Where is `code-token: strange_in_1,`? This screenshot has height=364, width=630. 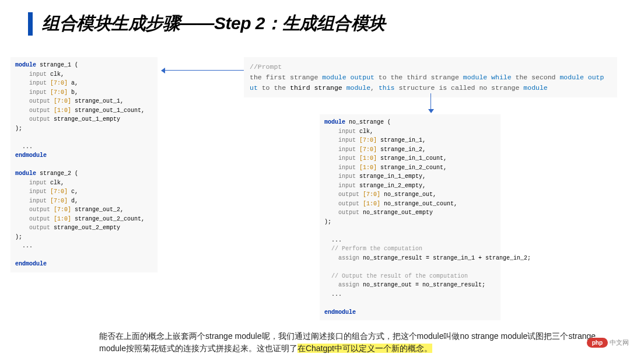
code-token: strange_in_1, is located at coordinates (401, 140).